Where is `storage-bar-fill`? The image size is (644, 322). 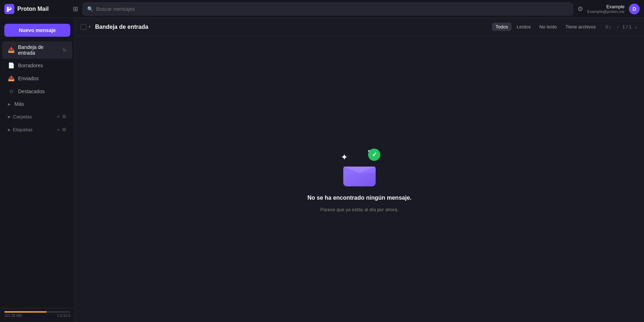 storage-bar-fill is located at coordinates (26, 312).